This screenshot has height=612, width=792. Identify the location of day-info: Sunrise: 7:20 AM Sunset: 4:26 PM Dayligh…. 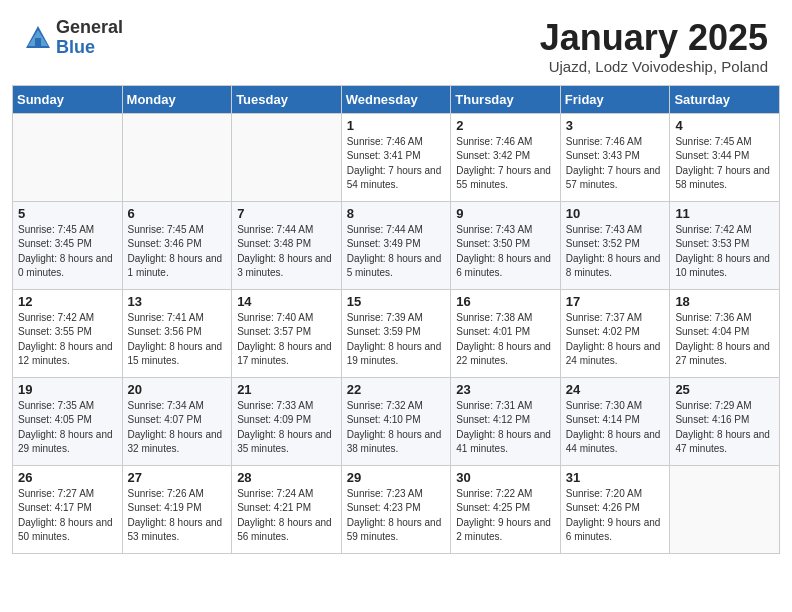
(616, 516).